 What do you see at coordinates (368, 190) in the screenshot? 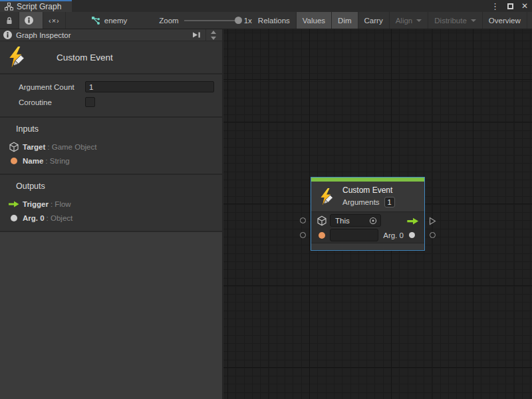
I see `node-title: Custom Event` at bounding box center [368, 190].